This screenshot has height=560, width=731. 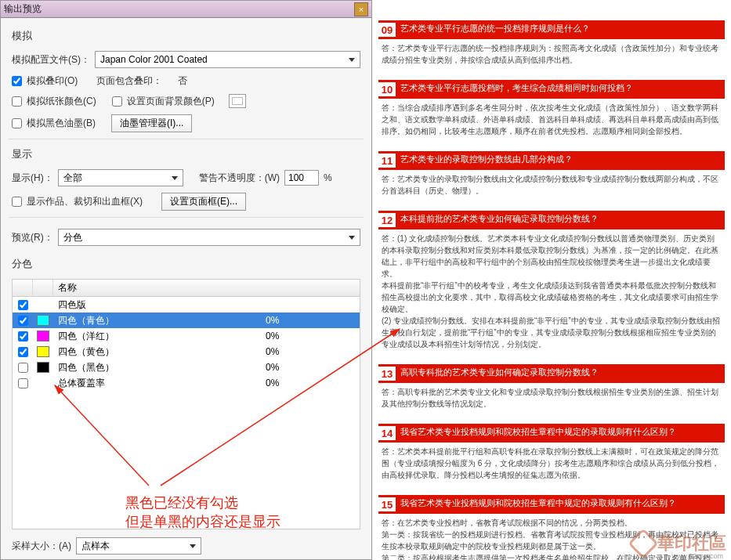 I want to click on bg-color-swatch, so click(x=237, y=101).